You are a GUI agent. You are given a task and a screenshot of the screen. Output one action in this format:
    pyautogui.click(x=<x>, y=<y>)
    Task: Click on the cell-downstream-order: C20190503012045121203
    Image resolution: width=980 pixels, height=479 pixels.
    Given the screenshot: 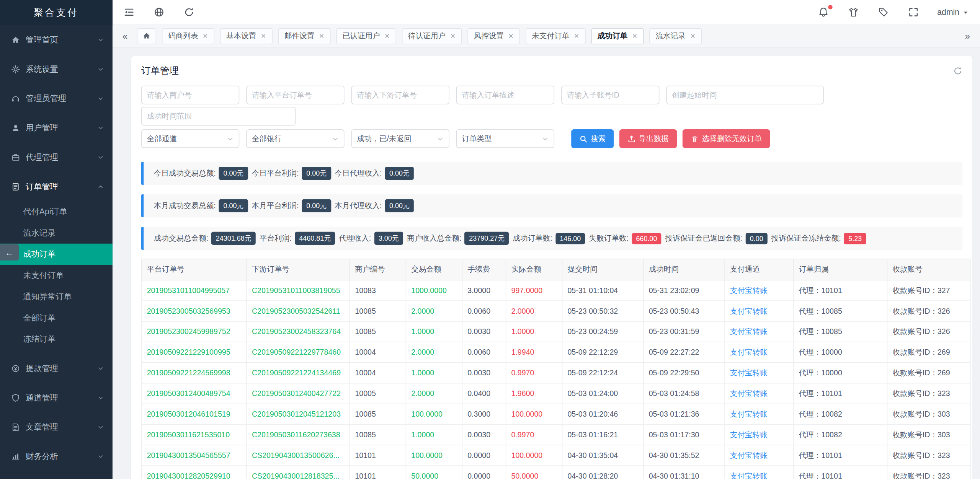 What is the action you would take?
    pyautogui.click(x=298, y=414)
    